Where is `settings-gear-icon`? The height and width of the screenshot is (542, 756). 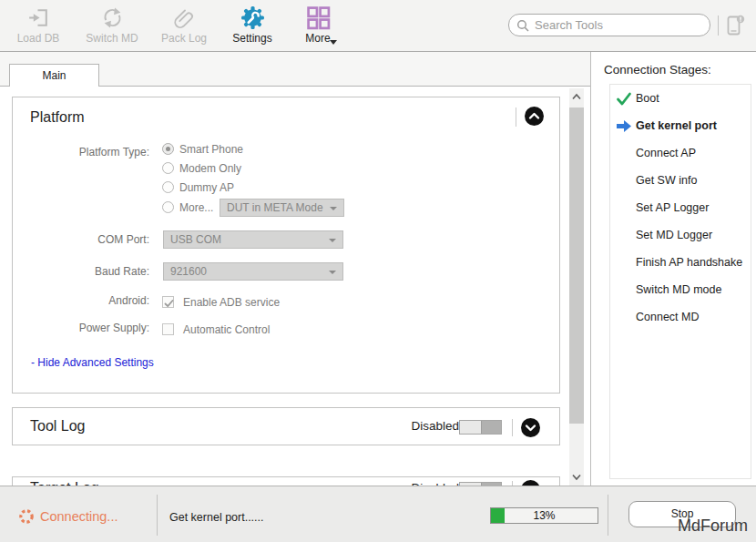 settings-gear-icon is located at coordinates (253, 18).